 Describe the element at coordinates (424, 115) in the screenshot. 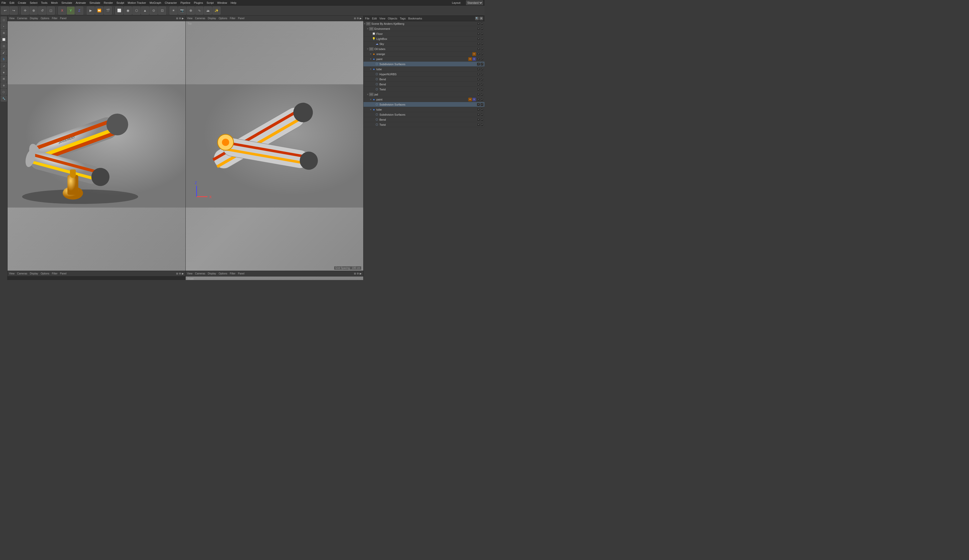

I see `tree-item-subdiv3: ⬡Subdivision Surfaces✓✓` at that location.